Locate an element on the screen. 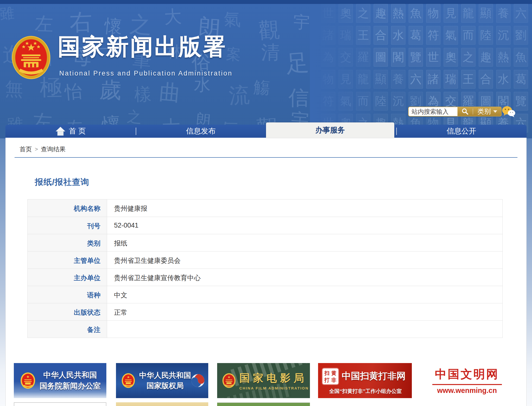 Image resolution: width=532 pixels, height=406 pixels. banner-scio: 中华人民共和国 国务院新闻办公室 is located at coordinates (60, 381).